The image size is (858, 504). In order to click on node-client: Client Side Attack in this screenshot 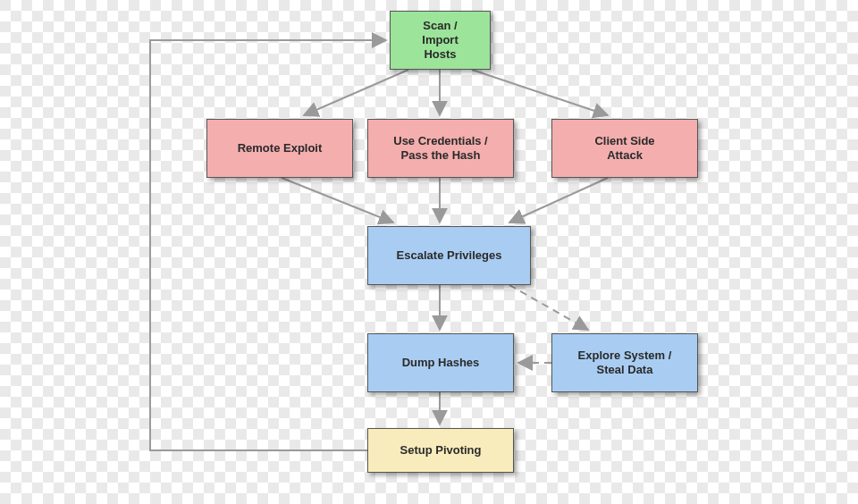, I will do `click(625, 148)`.